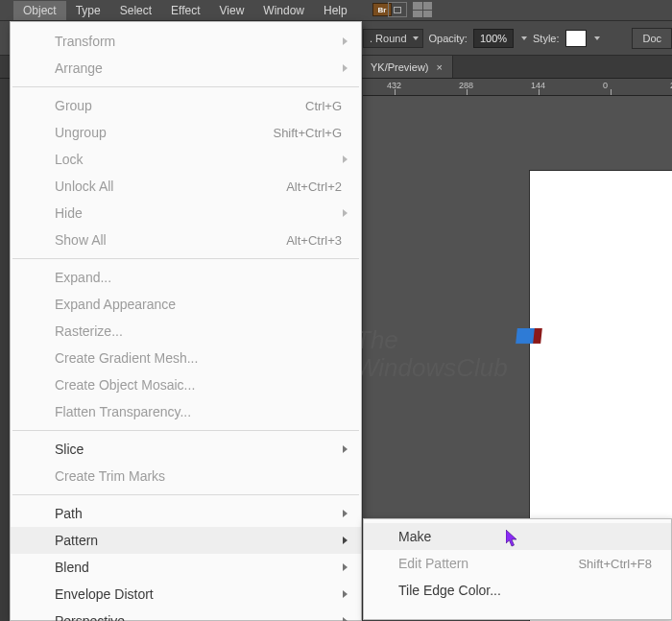  I want to click on menu-bar: ObjectTypeSelectEffectViewWindowHelp, so click(336, 11).